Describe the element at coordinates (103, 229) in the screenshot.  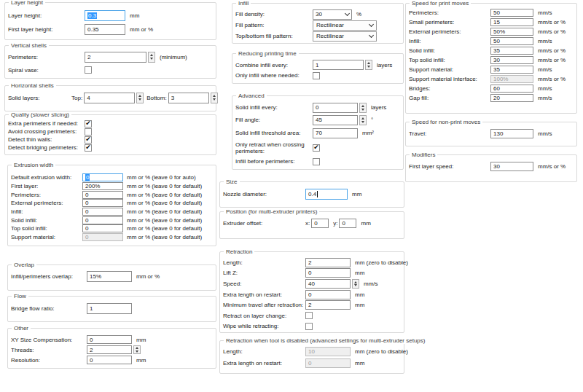
I see `top-solid-infill-input: 0` at that location.